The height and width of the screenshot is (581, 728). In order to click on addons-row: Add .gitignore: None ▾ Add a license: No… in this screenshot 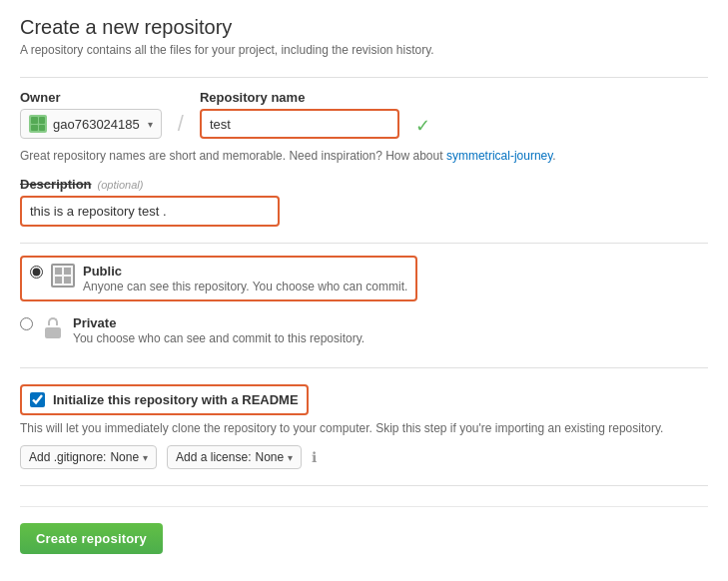, I will do `click(364, 457)`.